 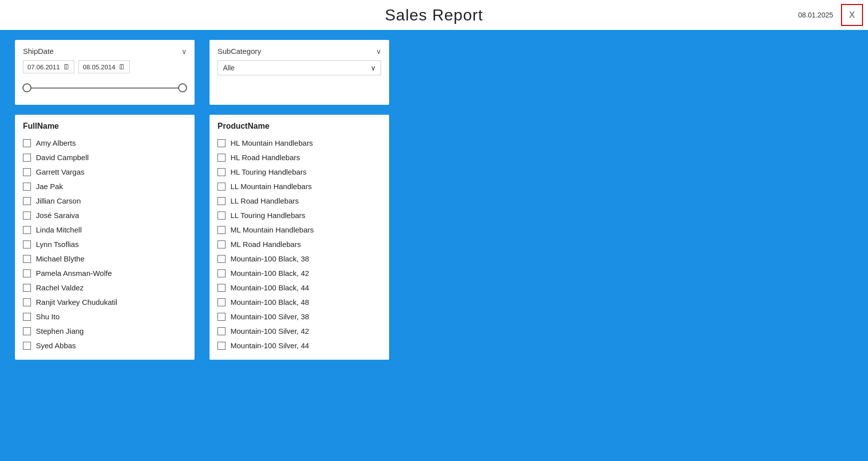 What do you see at coordinates (270, 273) in the screenshot?
I see `list-item-label: Mountain-100 Black, 42` at bounding box center [270, 273].